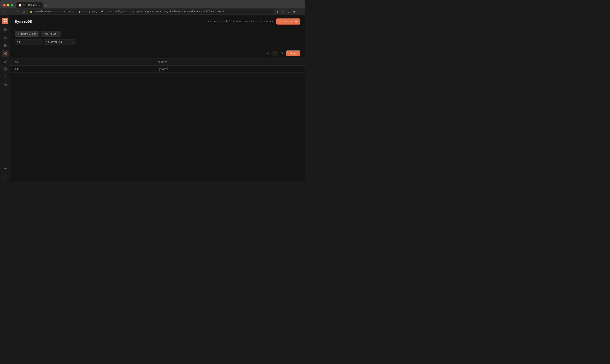 The width and height of the screenshot is (610, 364). Describe the element at coordinates (5, 168) in the screenshot. I see `sidebar-item-settings` at that location.